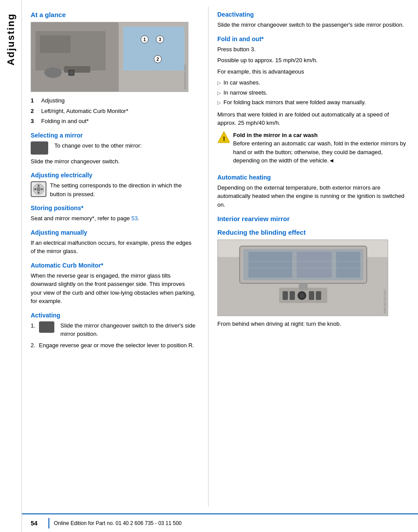  I want to click on fold-body2: Possible up to approx. 15 mph/20 km/h., so click(313, 60).